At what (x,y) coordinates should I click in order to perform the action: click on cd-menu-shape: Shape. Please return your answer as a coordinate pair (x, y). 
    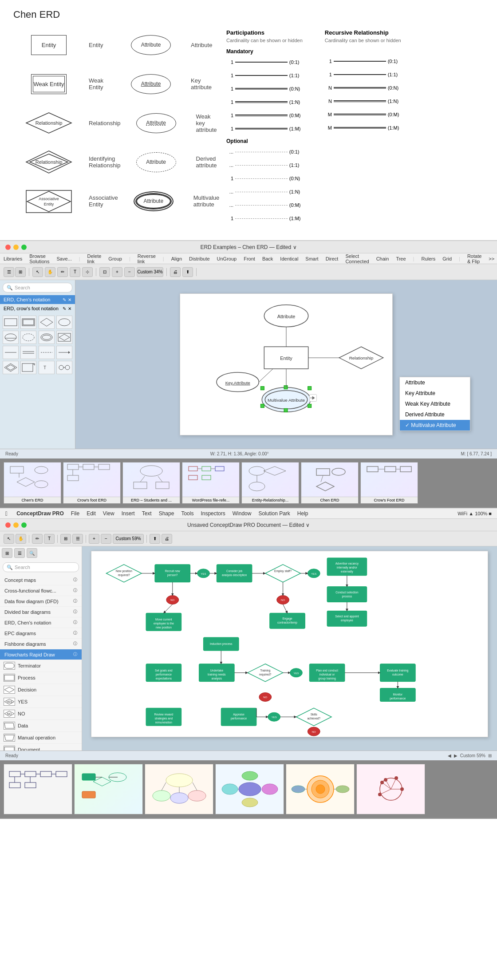
    Looking at the image, I should click on (167, 514).